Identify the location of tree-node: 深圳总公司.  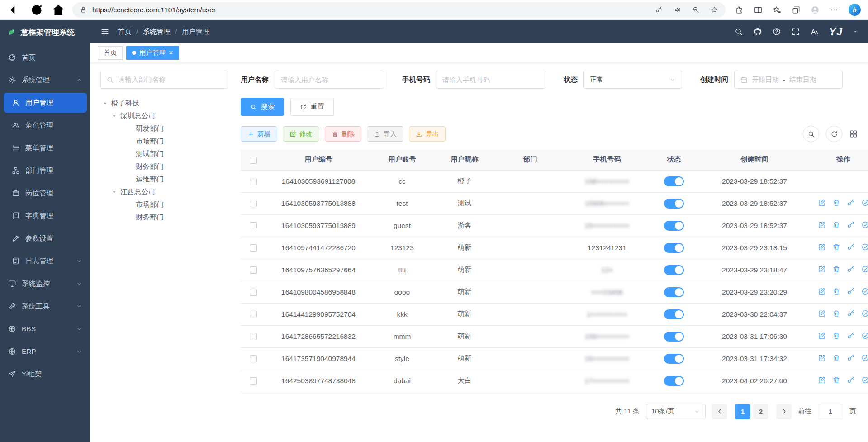
(164, 116).